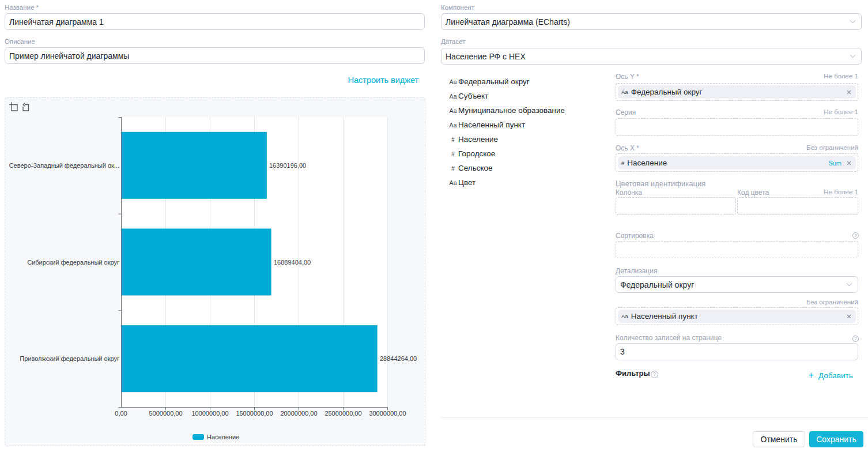 The width and height of the screenshot is (868, 456). I want to click on svg-text: 10000000,00, so click(210, 413).